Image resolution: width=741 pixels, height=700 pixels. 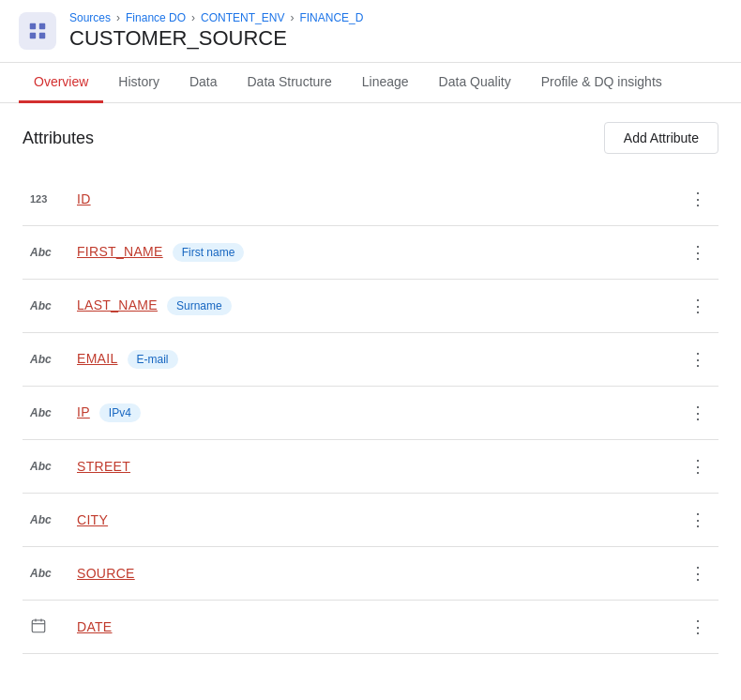 I want to click on table-row: Abc SOURCE ⋮, so click(x=370, y=574).